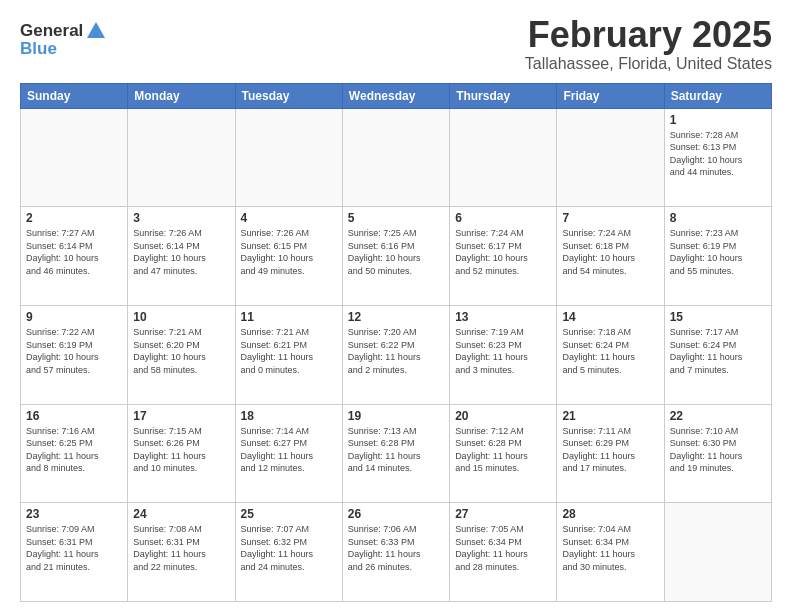  I want to click on day-number: 22, so click(718, 416).